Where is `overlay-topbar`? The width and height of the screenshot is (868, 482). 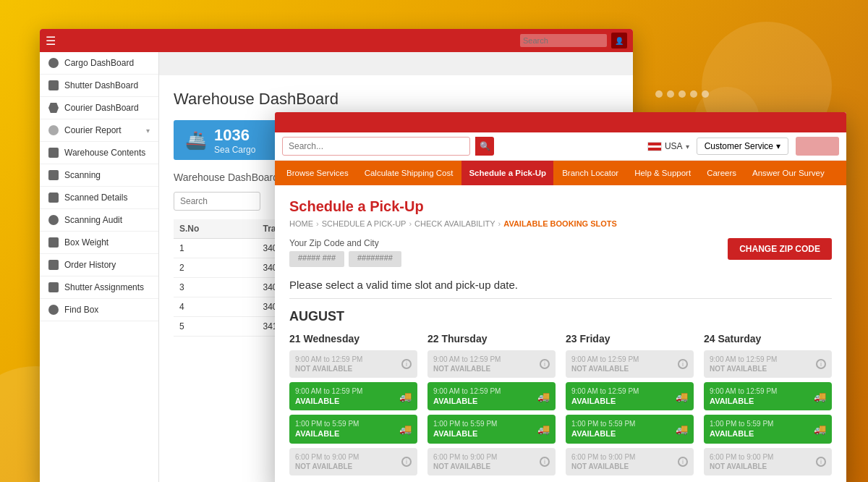
overlay-topbar is located at coordinates (561, 122).